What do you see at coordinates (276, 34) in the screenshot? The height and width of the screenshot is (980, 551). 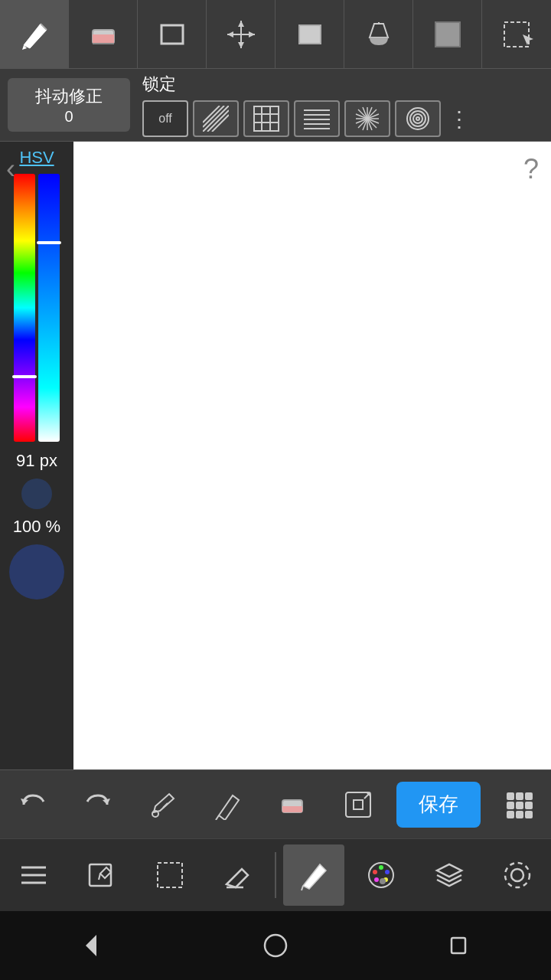 I see `top-toolbar` at bounding box center [276, 34].